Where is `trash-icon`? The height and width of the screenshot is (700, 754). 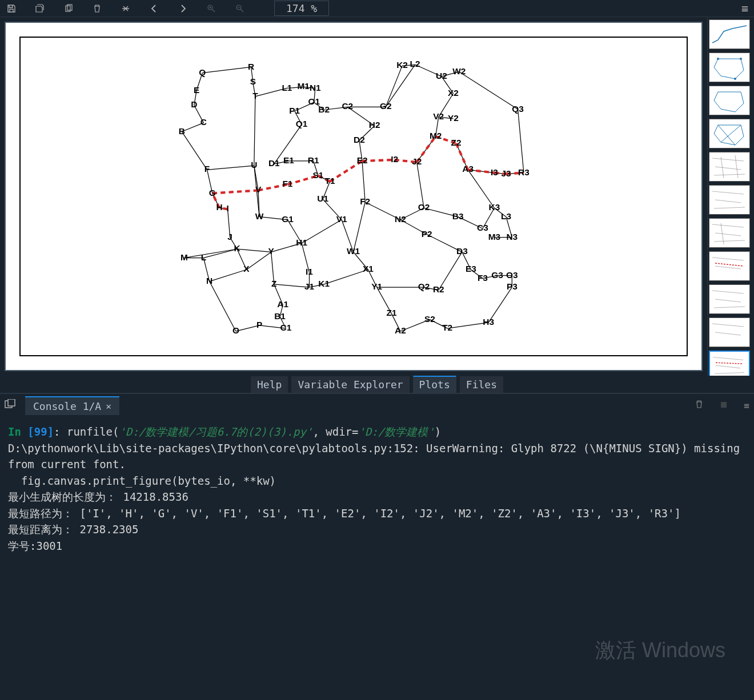 trash-icon is located at coordinates (699, 405).